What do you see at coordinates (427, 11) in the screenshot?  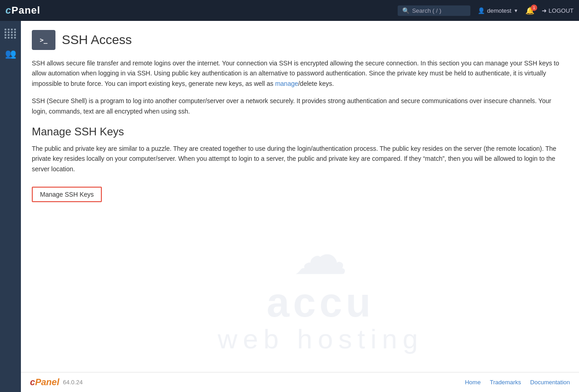 I see `search-placeholder: Search ( / )` at bounding box center [427, 11].